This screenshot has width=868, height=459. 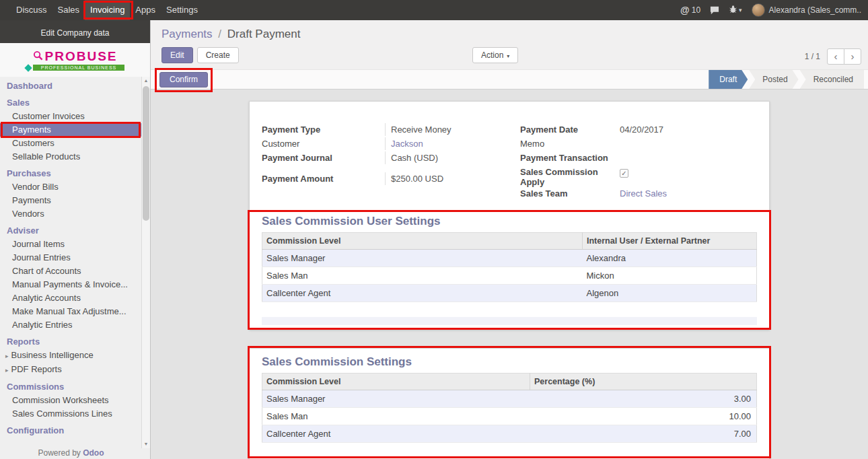 I want to click on scroll-up-icon: ▲, so click(x=146, y=81).